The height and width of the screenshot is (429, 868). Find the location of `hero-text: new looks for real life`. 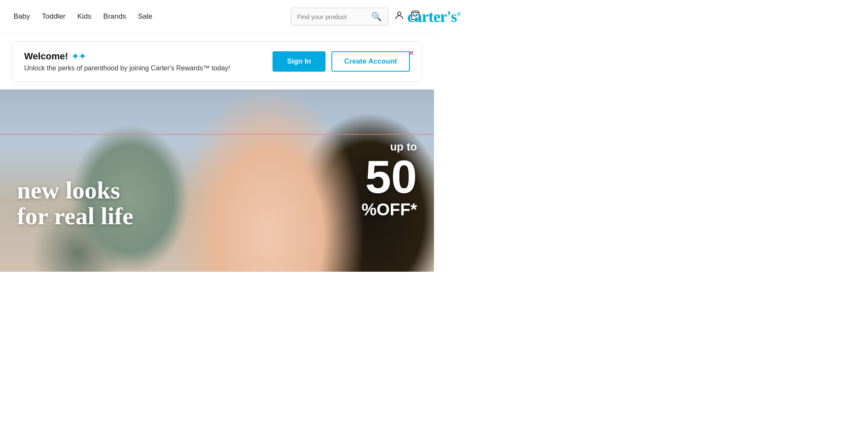

hero-text: new looks for real life is located at coordinates (75, 203).